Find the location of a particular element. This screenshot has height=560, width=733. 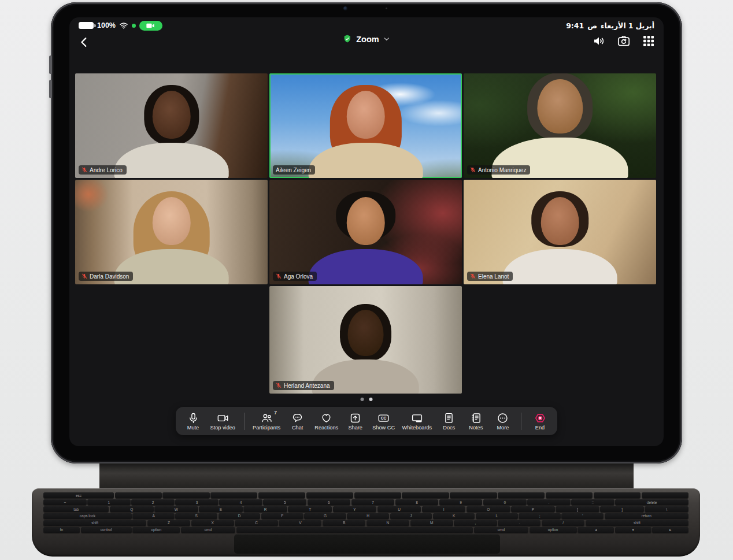

share-button: Share is located at coordinates (356, 421).